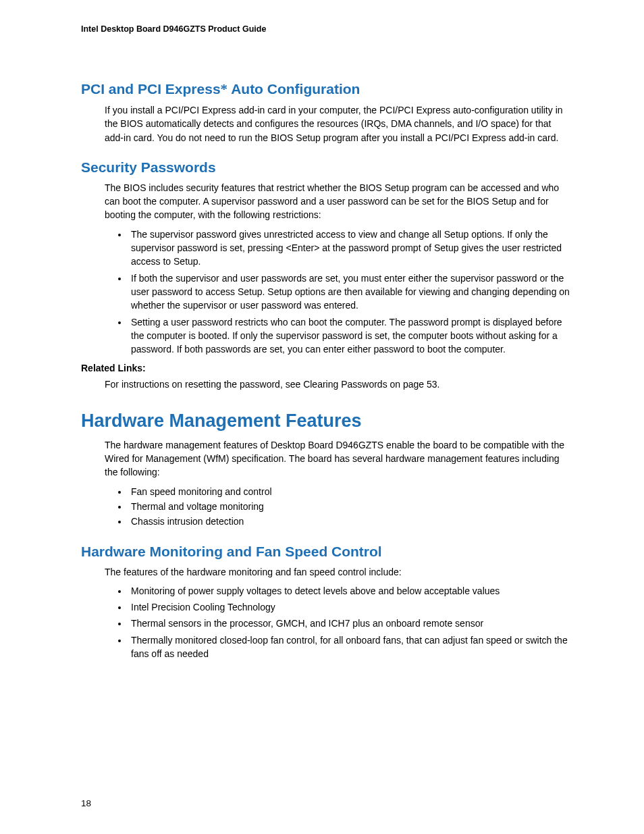  What do you see at coordinates (349, 647) in the screenshot?
I see `list-item: Thermally monitored closed-loop fan cont…` at bounding box center [349, 647].